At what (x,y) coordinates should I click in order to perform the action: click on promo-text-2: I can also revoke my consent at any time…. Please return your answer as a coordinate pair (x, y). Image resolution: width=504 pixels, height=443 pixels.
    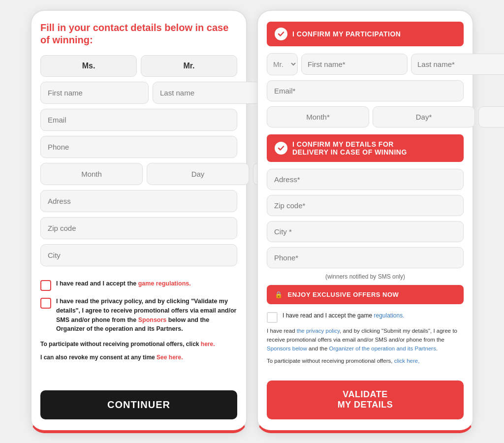
    Looking at the image, I should click on (139, 357).